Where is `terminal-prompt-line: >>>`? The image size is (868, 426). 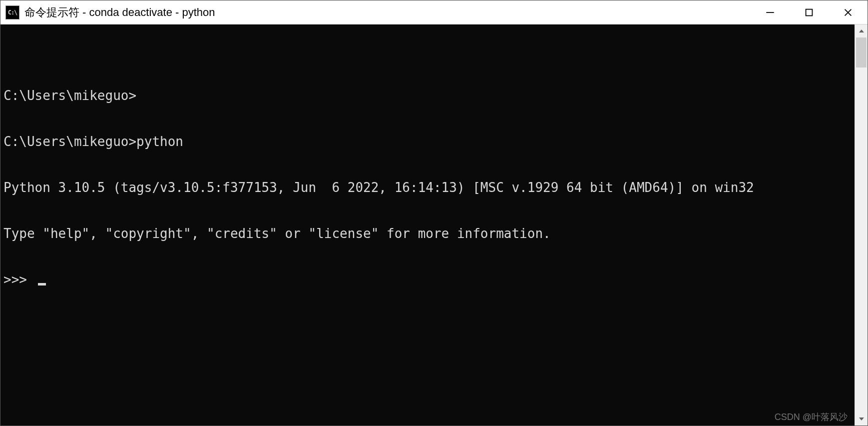
terminal-prompt-line: >>> is located at coordinates (428, 280).